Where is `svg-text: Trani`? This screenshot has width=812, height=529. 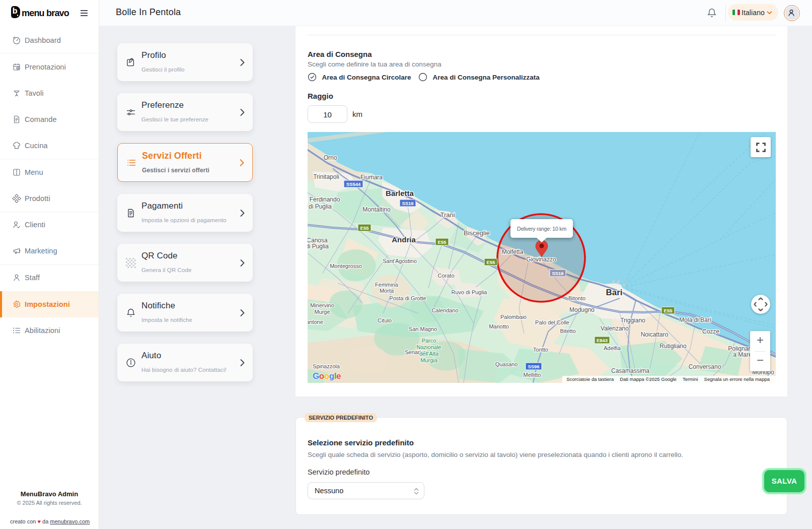
svg-text: Trani is located at coordinates (447, 215).